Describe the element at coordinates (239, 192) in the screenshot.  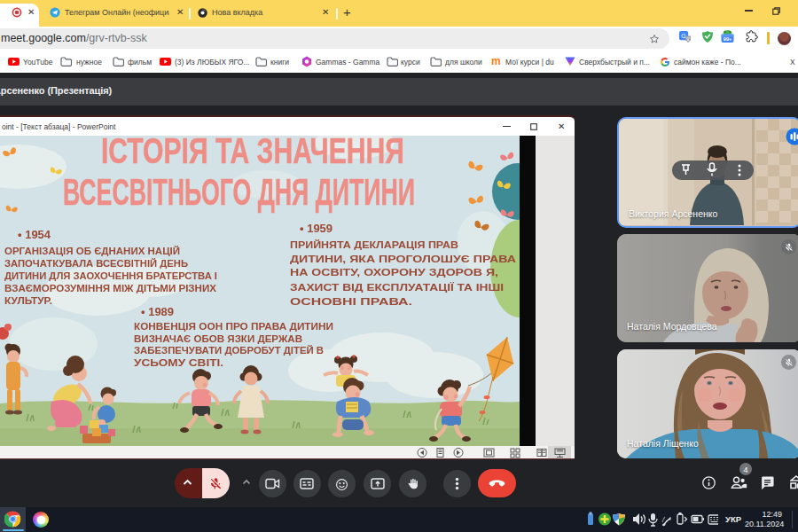
I see `svg-text: ВСЕСВІТНЬОГО ДНЯ ДИТИНИ` at that location.